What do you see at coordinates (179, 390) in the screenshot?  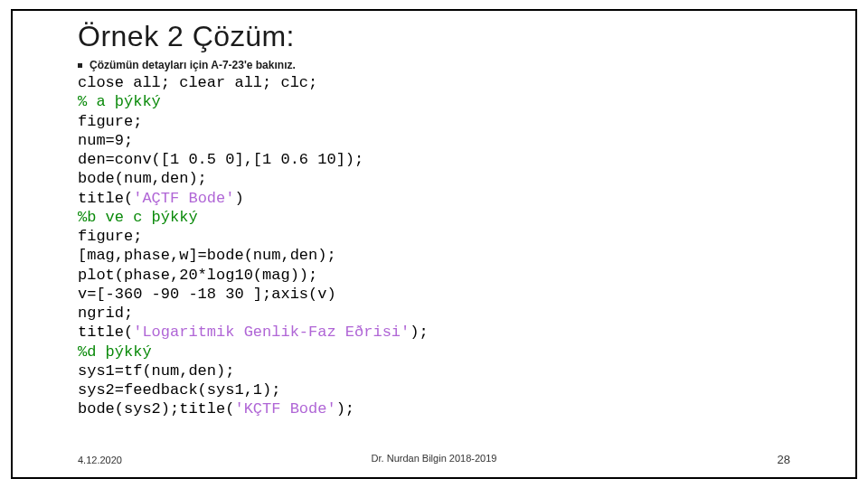 I see `code-line: sys2=feedback(sys1,1);` at bounding box center [179, 390].